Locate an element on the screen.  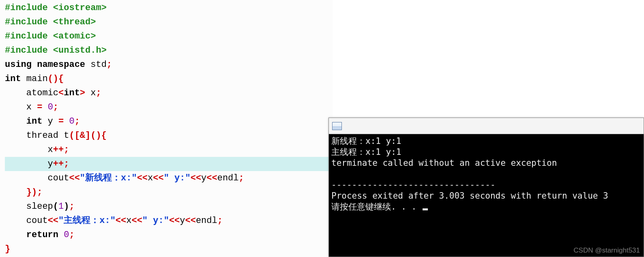
code-line: #include <thread> is located at coordinates (169, 22).